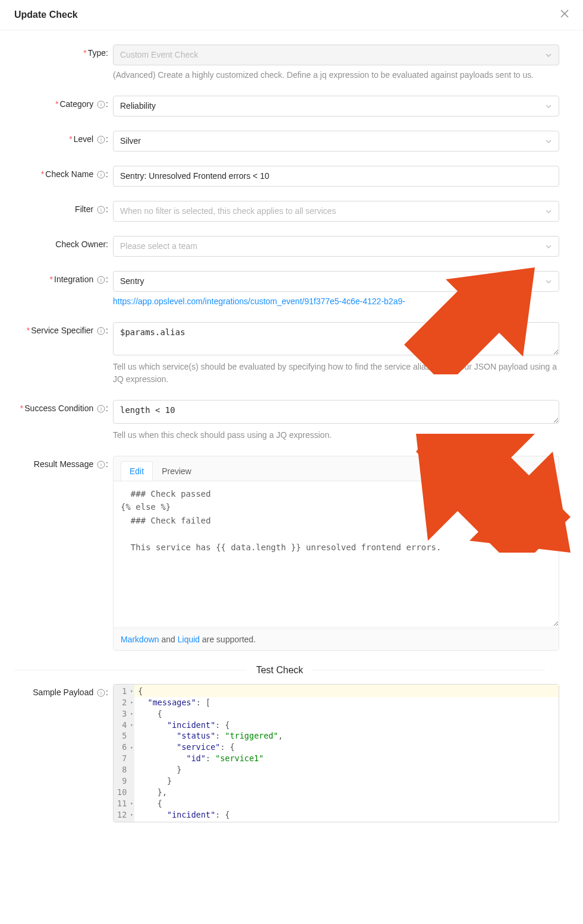  Describe the element at coordinates (137, 471) in the screenshot. I see `tab-edit: Edit` at that location.